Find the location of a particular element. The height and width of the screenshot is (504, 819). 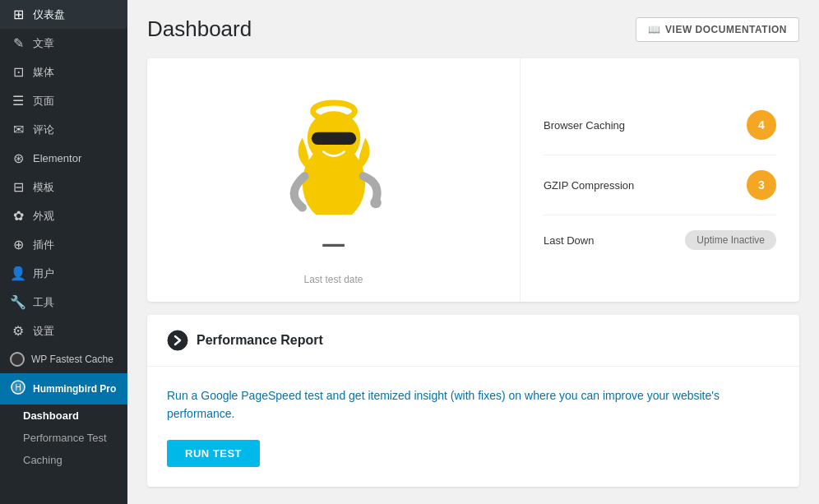

sidebar-item-pages: ☰ 页面 is located at coordinates (64, 100).